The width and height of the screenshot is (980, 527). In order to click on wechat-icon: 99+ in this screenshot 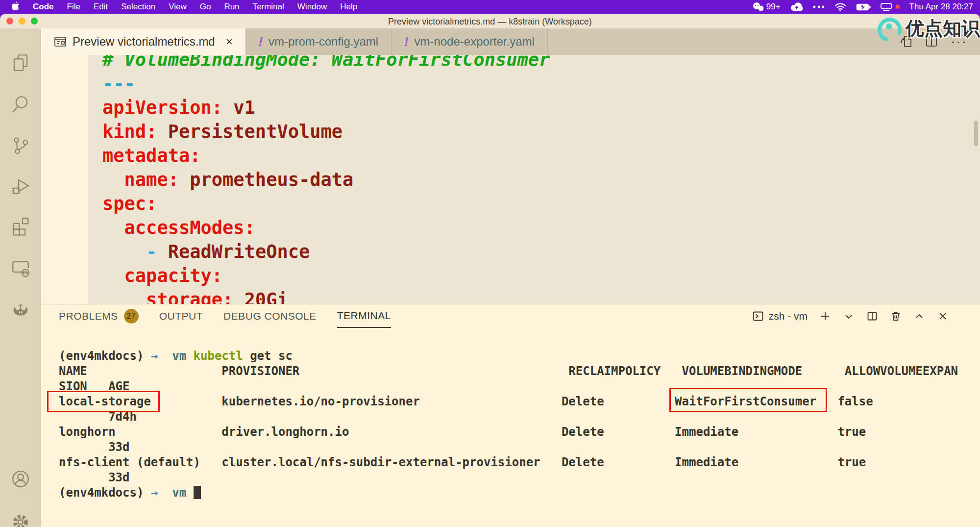, I will do `click(766, 7)`.